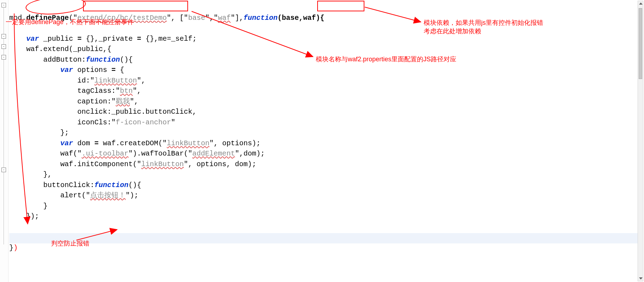 The height and width of the screenshot is (282, 644). Describe the element at coordinates (103, 39) in the screenshot. I see `code-line: var _public = {},_private = {},me=_self;` at that location.